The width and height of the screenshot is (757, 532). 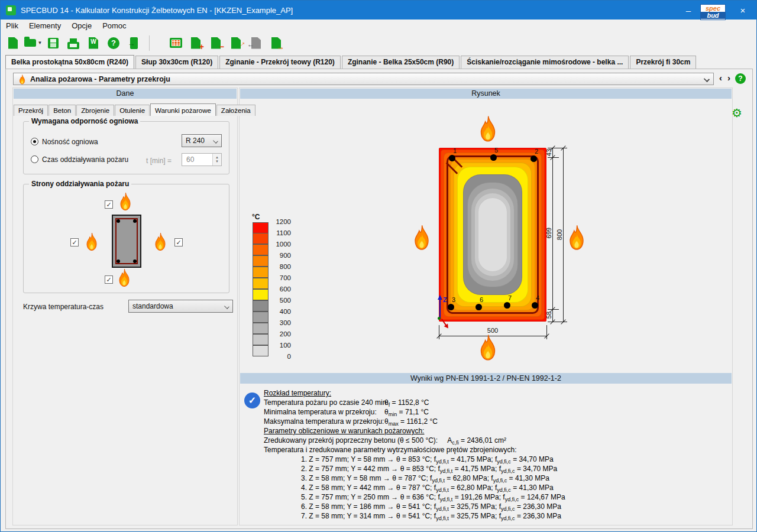 I want to click on document-tabs: Belka prostokątna 50x80cm (R240)Słup 30x…, so click(x=351, y=61).